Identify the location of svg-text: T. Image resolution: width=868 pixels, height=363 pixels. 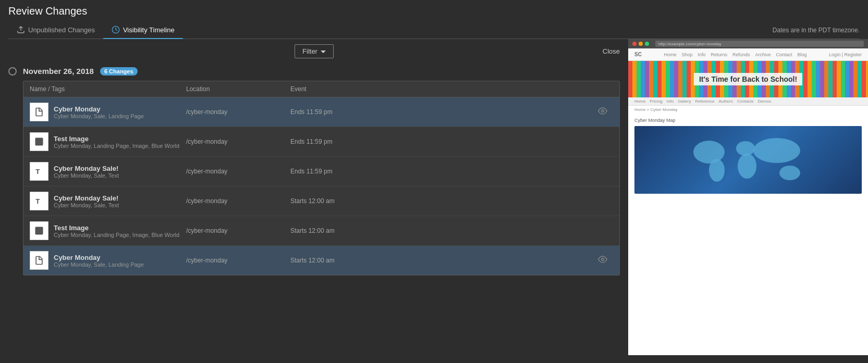
(38, 172).